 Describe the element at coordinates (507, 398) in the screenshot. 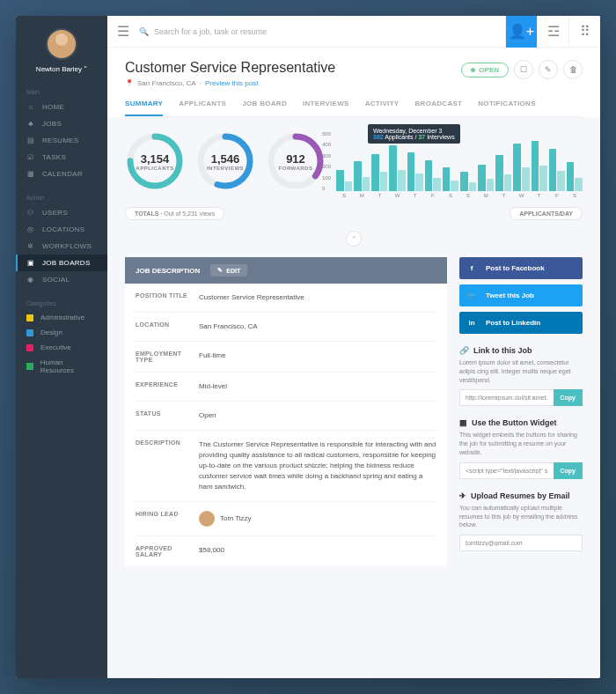

I see `link-input` at that location.